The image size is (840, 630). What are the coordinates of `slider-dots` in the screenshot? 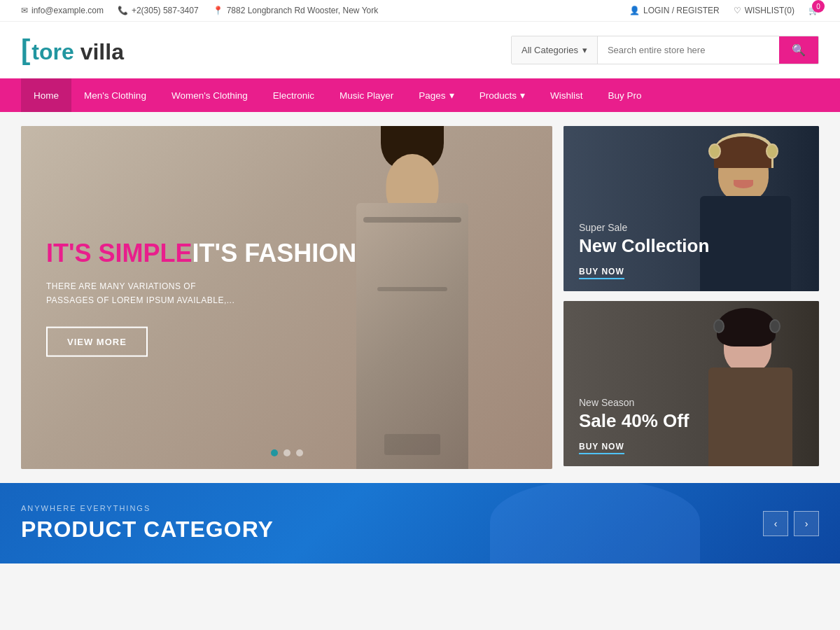 It's located at (287, 453).